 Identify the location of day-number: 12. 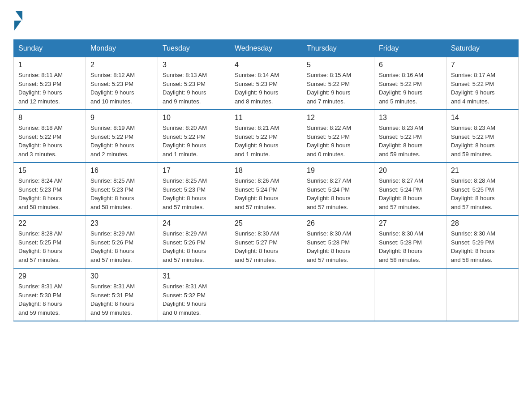
(338, 118).